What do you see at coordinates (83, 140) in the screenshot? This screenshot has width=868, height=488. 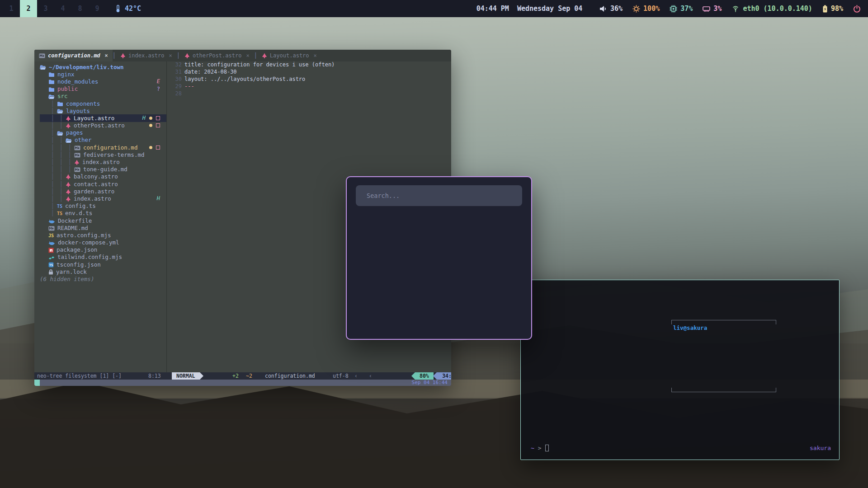 I see `tree-item-label: other` at bounding box center [83, 140].